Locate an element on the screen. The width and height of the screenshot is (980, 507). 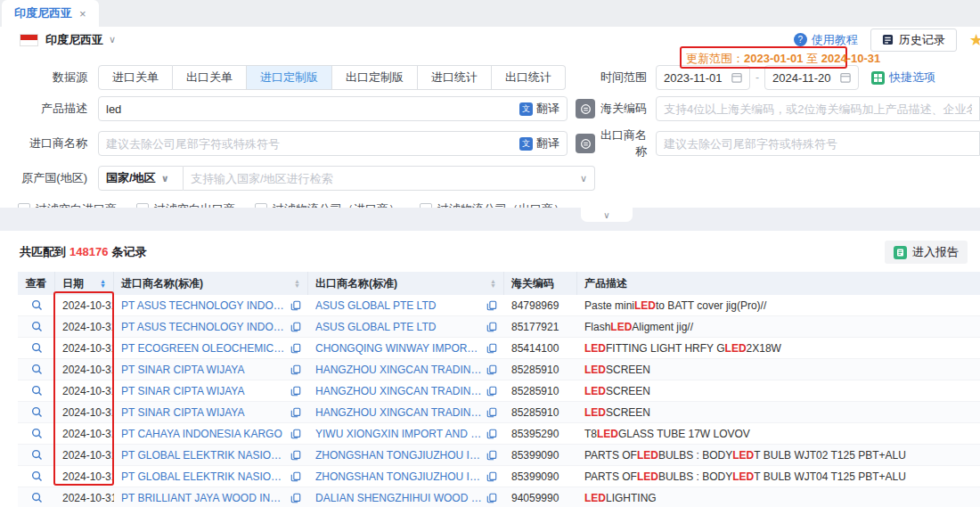
hs-code-input is located at coordinates (818, 109).